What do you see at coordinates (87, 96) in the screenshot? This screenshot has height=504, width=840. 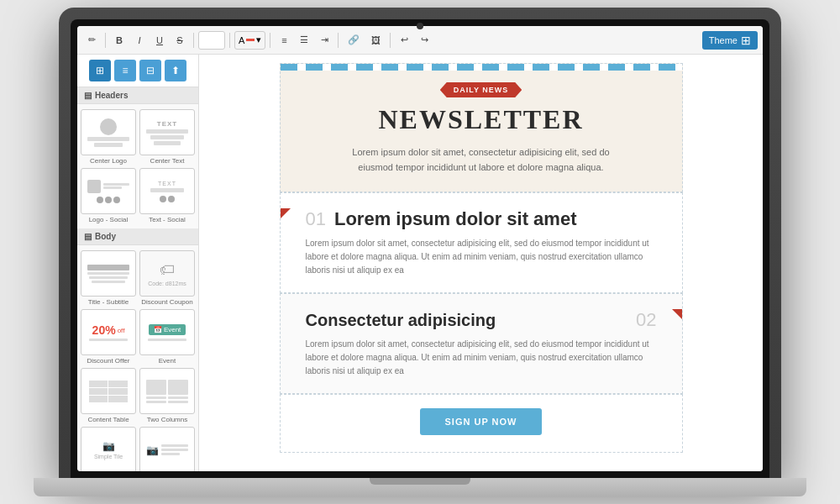 I see `headers-icon: ▤` at bounding box center [87, 96].